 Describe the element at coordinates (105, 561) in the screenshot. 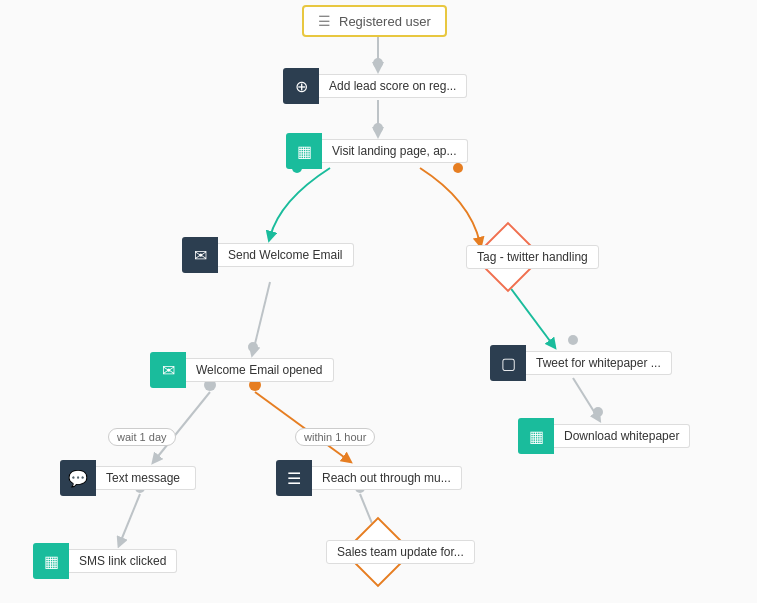

I see `sms-link-clicked-node: ▦ SMS link clicked` at that location.